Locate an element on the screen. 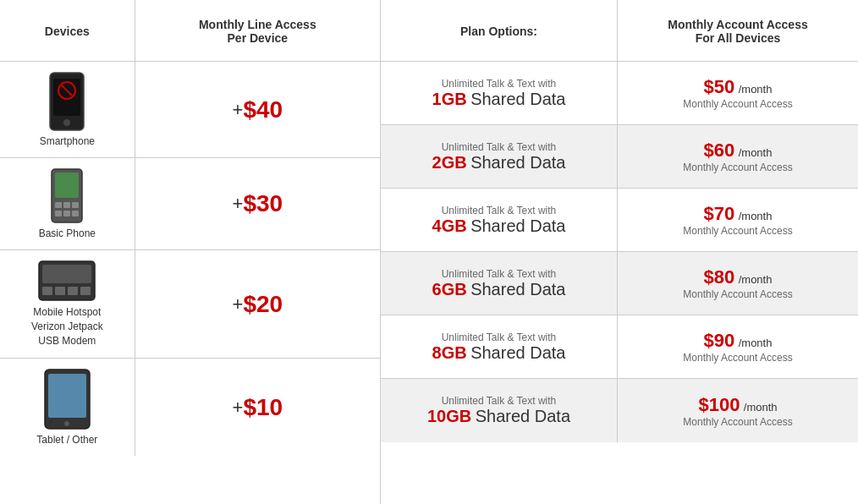 The image size is (858, 504). plan-data-1gb: 1GB is located at coordinates (450, 99).